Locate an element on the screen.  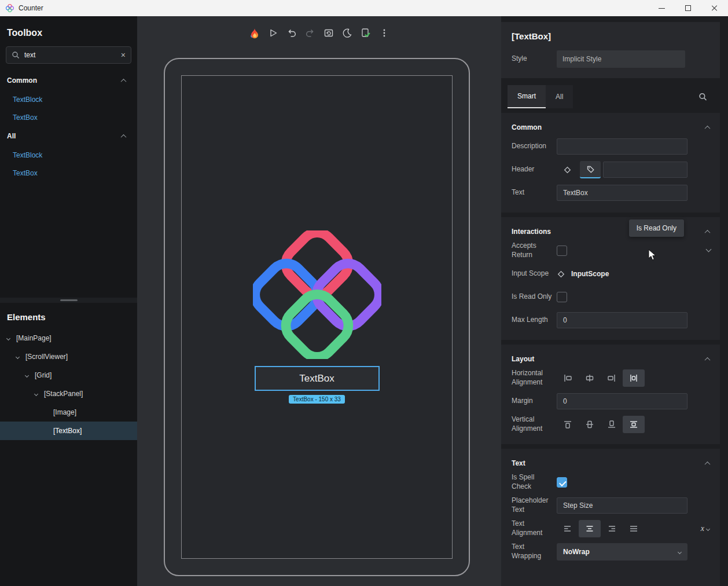
text-align-right-icon is located at coordinates (612, 529).